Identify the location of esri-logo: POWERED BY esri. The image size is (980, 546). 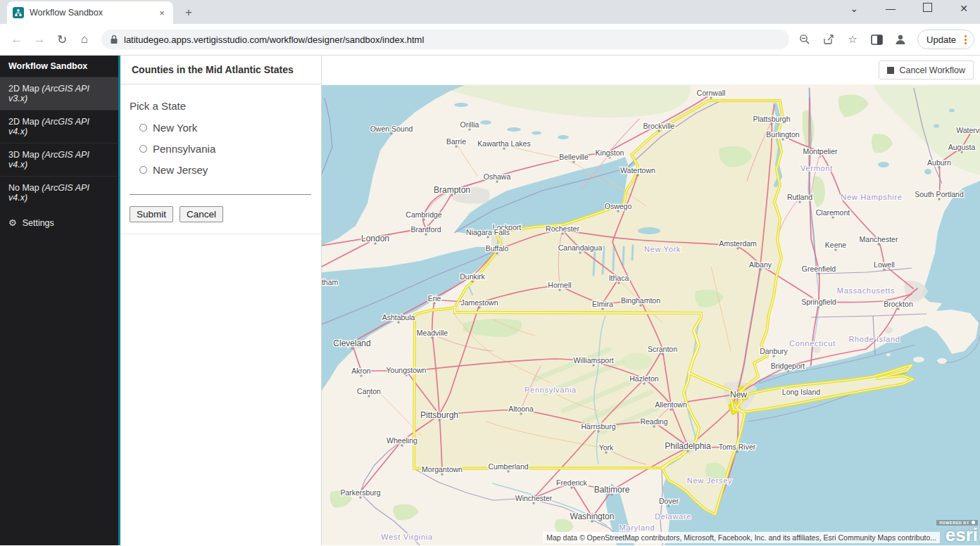
(957, 528).